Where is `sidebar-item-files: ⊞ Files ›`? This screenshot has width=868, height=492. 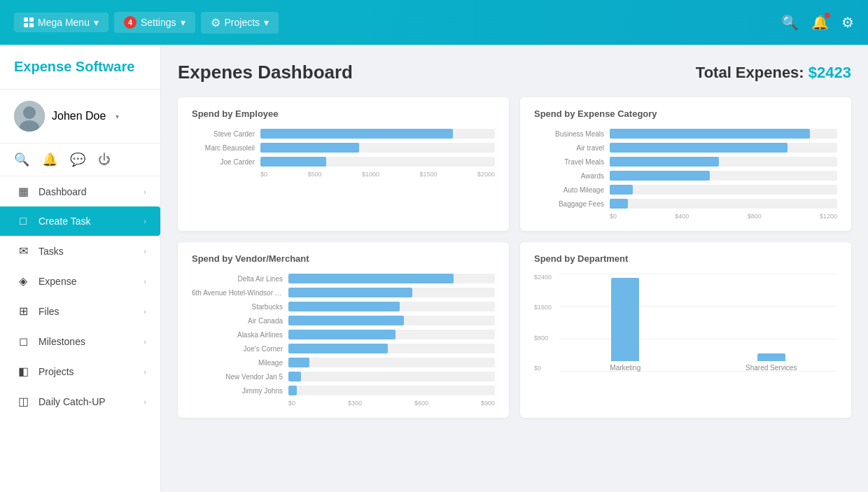
sidebar-item-files: ⊞ Files › is located at coordinates (80, 311).